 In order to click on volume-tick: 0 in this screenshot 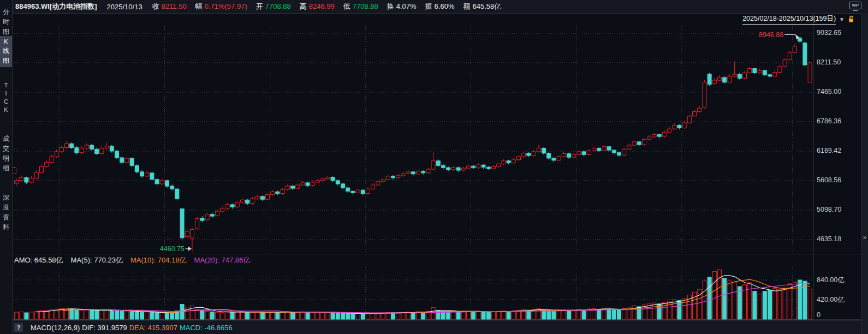, I will do `click(819, 315)`.